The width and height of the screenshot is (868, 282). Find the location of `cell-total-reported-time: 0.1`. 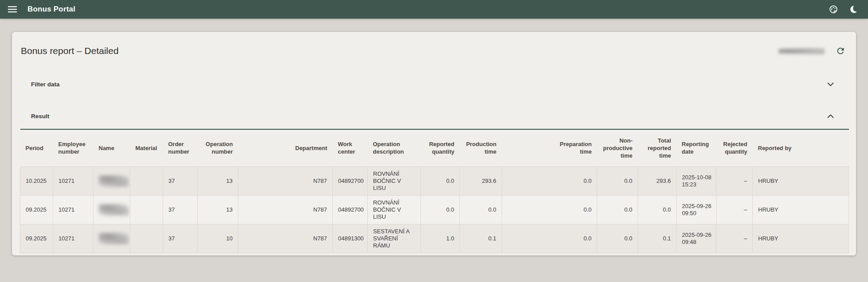

cell-total-reported-time: 0.1 is located at coordinates (658, 238).